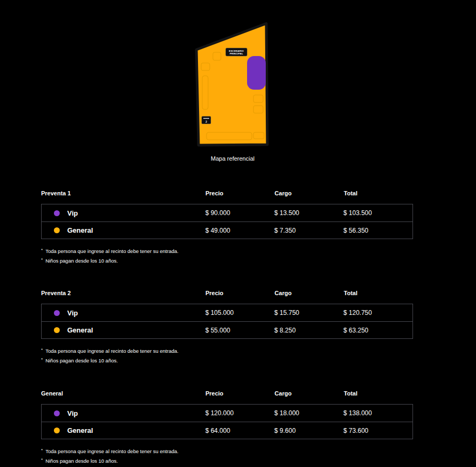 Image resolution: width=476 pixels, height=467 pixels. Describe the element at coordinates (308, 330) in the screenshot. I see `cargo-cell: $ 8.250` at that location.